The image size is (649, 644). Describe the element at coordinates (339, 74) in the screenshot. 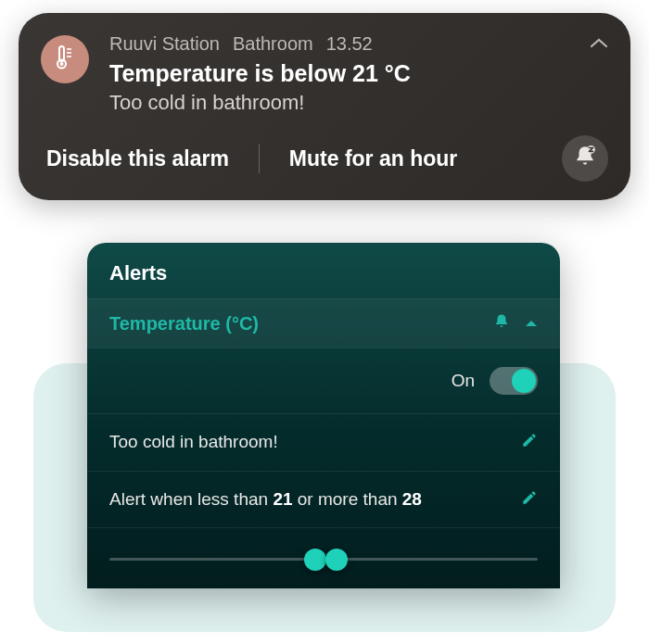

I see `notification-title: Temperature is below 21 °C` at that location.